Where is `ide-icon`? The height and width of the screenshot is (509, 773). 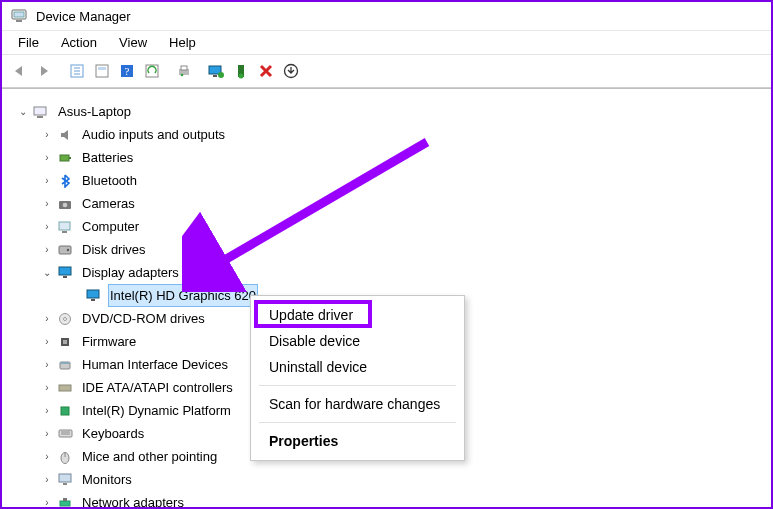 ide-icon is located at coordinates (65, 388).